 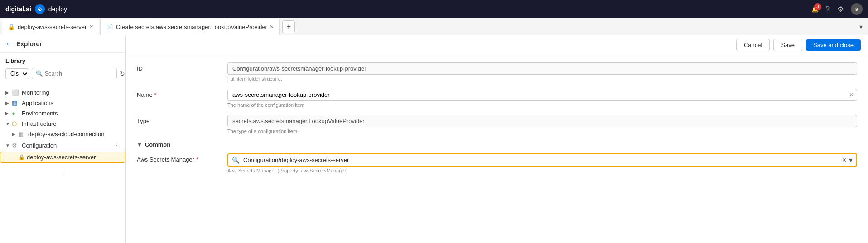 I want to click on sidebar-header: ← Explorer, so click(x=63, y=44).